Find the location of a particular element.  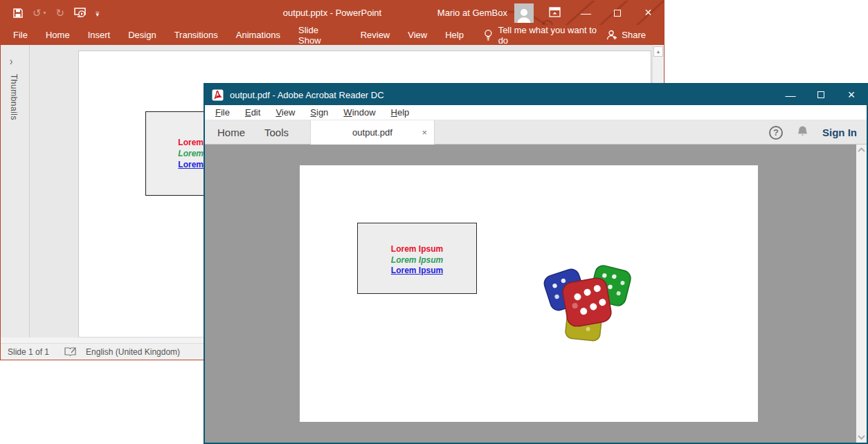

ribbon-display-options-button is located at coordinates (555, 13).